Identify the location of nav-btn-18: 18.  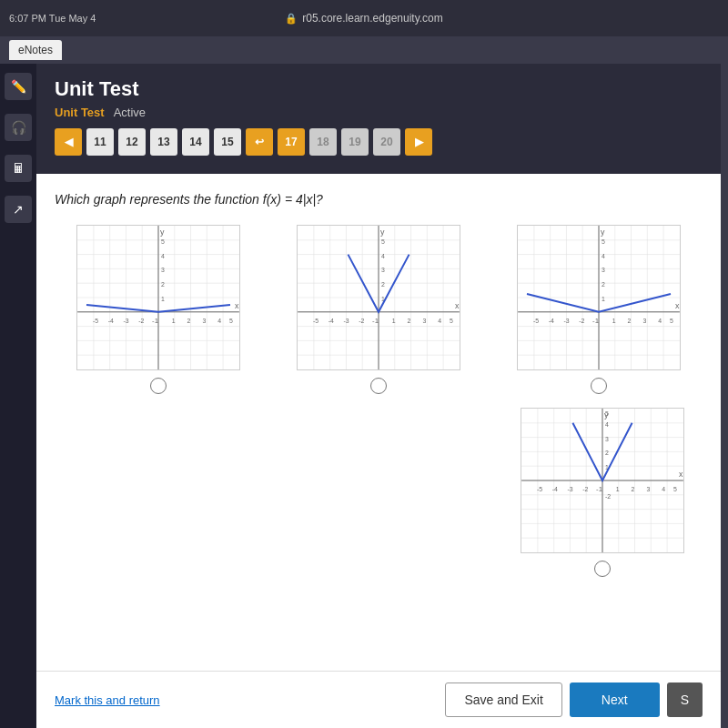
(323, 142).